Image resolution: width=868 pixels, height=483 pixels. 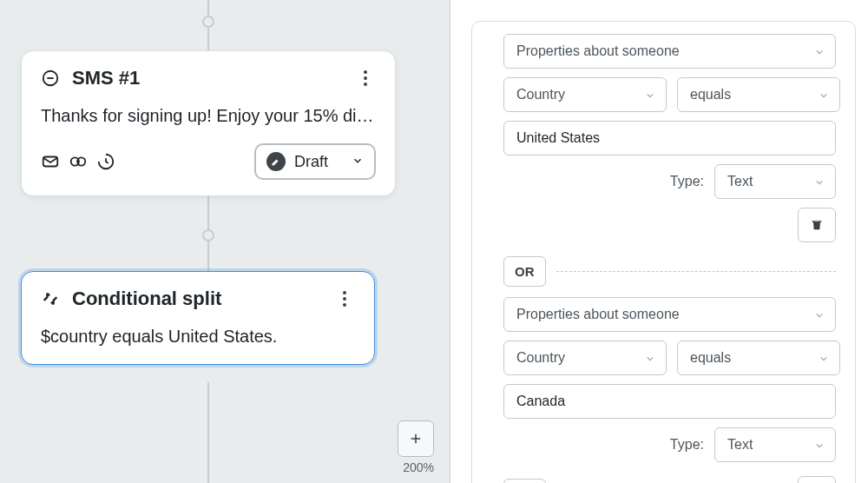 I want to click on or-action-row: OR, so click(x=670, y=480).